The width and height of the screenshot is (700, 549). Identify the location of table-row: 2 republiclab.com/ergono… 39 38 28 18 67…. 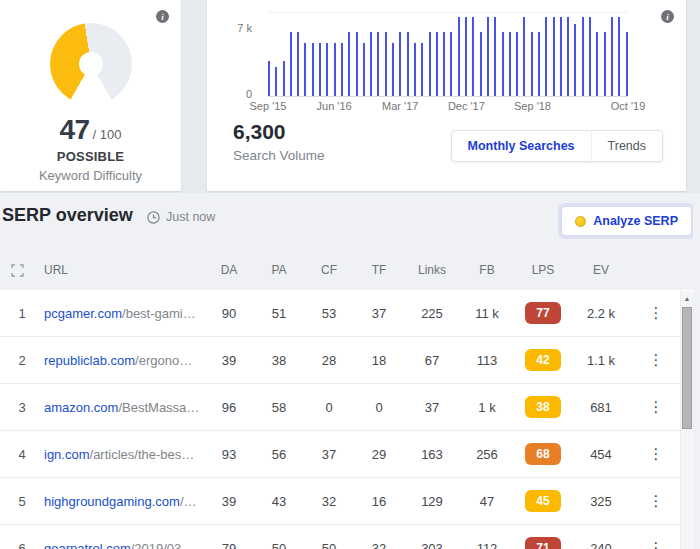
(350, 360).